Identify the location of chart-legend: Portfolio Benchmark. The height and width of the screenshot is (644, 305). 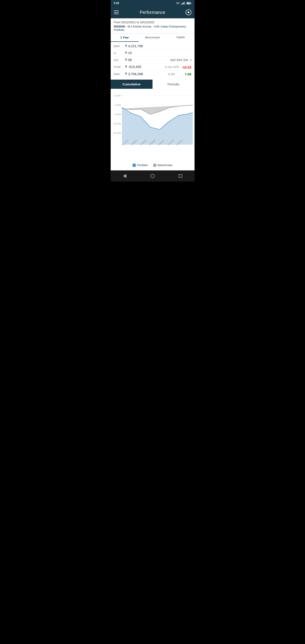
(152, 166).